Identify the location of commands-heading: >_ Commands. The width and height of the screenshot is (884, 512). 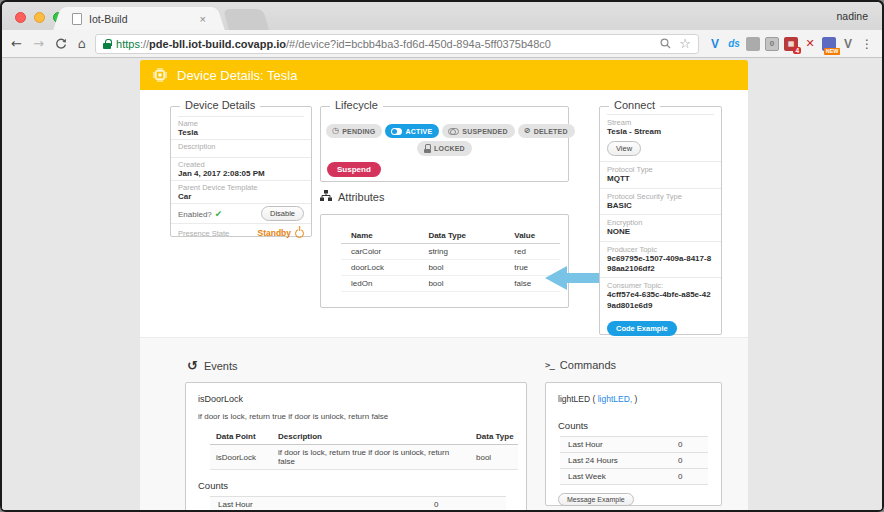
(580, 365).